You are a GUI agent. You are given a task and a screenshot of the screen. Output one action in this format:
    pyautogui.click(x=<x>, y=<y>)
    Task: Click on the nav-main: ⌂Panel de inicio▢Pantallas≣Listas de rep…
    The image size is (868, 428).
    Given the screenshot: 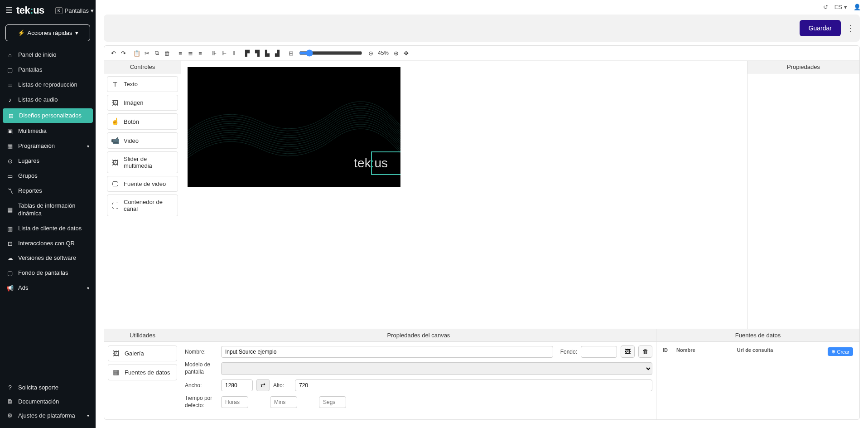 What is the action you would take?
    pyautogui.click(x=48, y=212)
    